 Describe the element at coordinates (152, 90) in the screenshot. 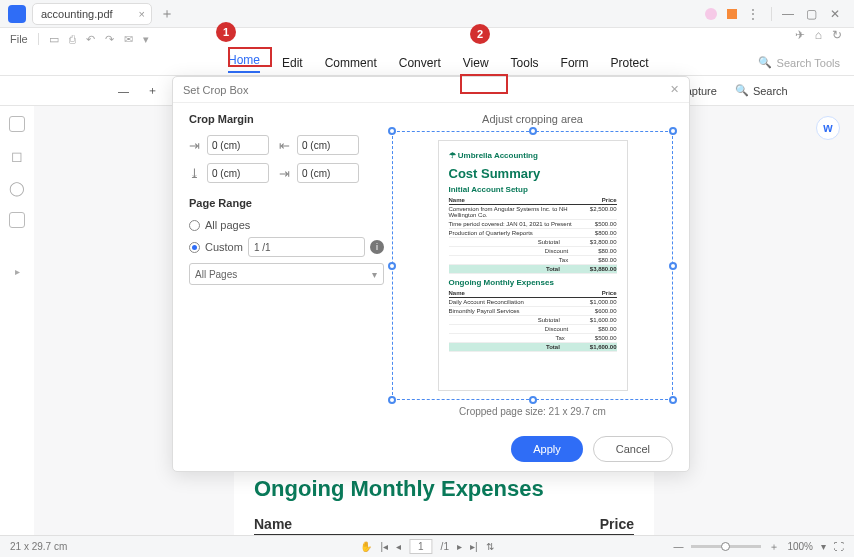

I see `zoom-in-button: ＋` at that location.